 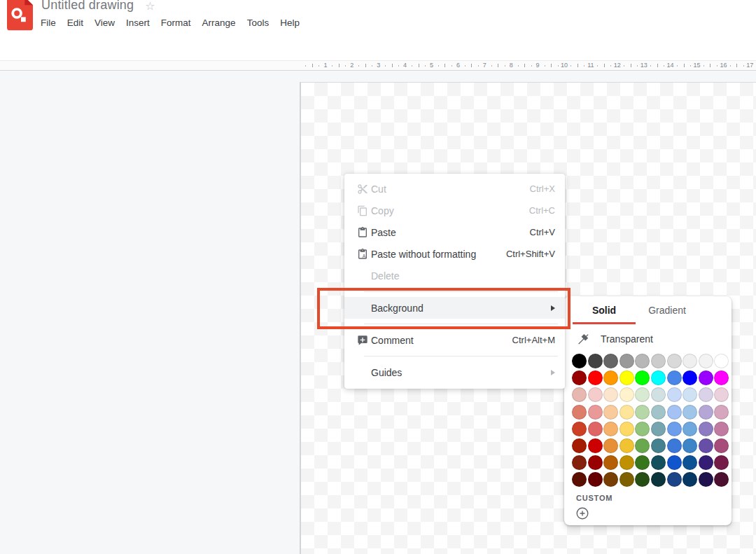 What do you see at coordinates (455, 254) in the screenshot?
I see `context-menu-item-paste-without-formatting: APaste without formattingCtrl+Shift+V` at bounding box center [455, 254].